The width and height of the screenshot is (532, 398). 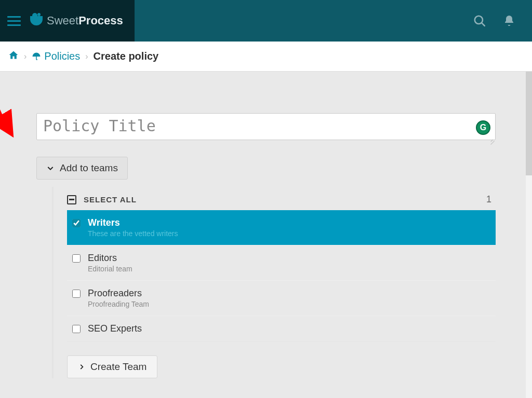 What do you see at coordinates (118, 294) in the screenshot?
I see `team-name: Proofreaders` at bounding box center [118, 294].